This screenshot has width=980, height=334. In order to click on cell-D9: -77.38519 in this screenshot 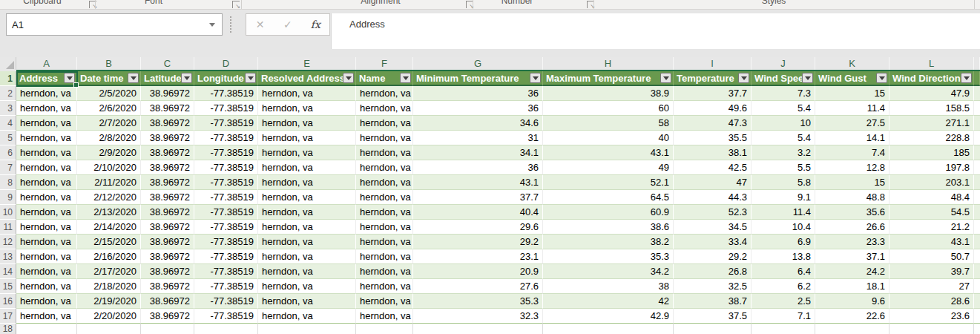, I will do `click(226, 197)`.